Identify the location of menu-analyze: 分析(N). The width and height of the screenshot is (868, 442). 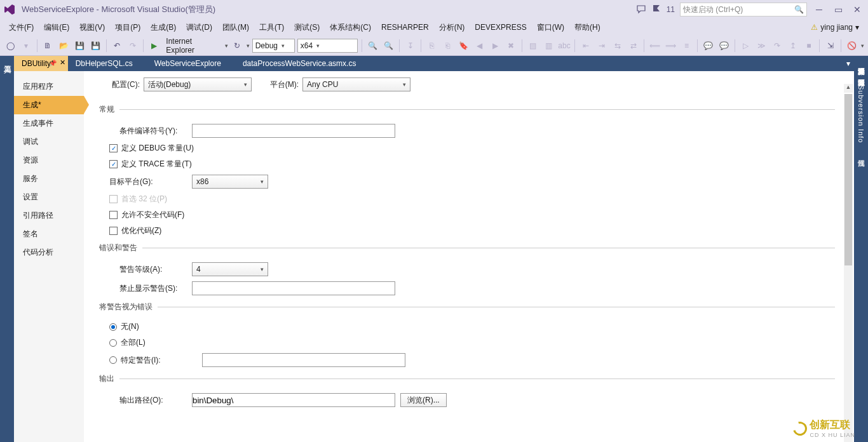
(452, 28).